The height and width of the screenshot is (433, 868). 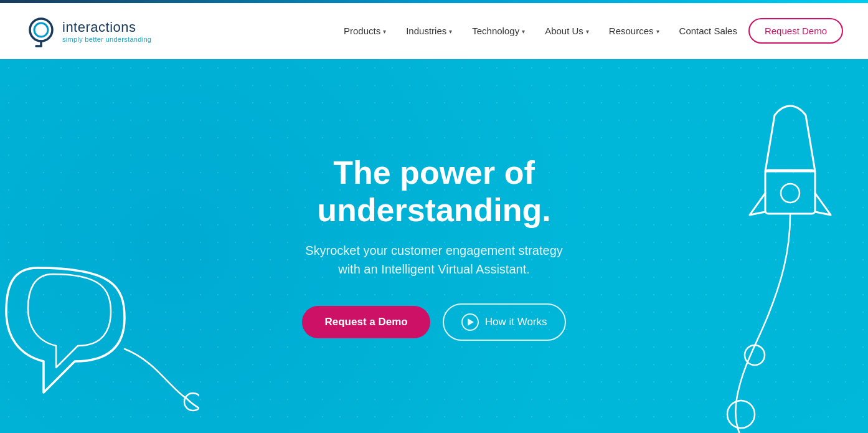 I want to click on logo-name: interactions, so click(x=107, y=27).